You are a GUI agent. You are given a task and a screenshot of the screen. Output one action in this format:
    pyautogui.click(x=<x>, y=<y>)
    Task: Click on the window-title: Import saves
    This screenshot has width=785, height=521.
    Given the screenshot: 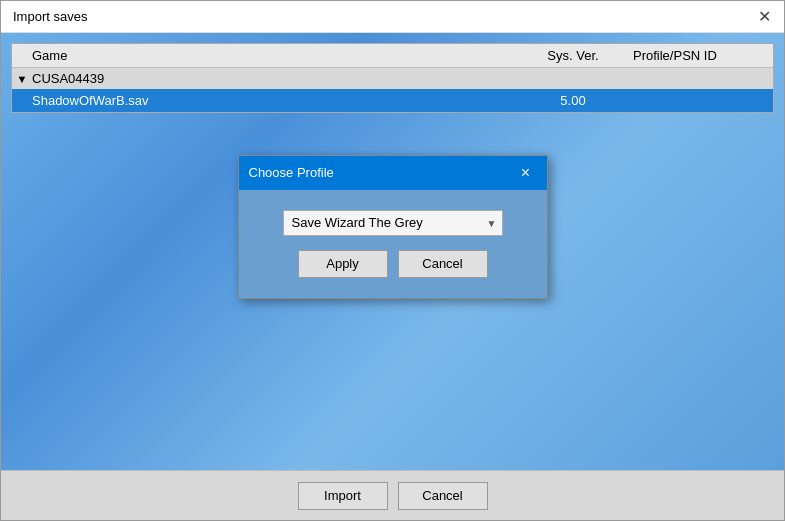 What is the action you would take?
    pyautogui.click(x=50, y=16)
    